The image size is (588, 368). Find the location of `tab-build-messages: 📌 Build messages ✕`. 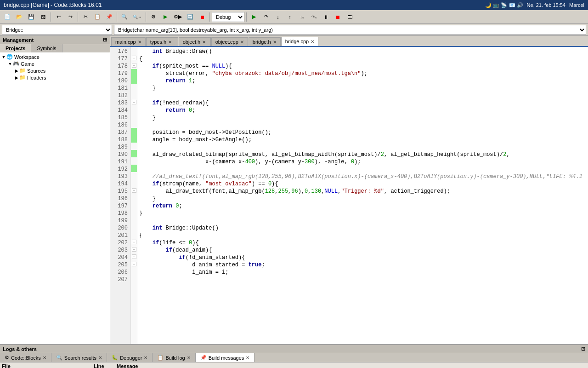

tab-build-messages: 📌 Build messages ✕ is located at coordinates (225, 358).